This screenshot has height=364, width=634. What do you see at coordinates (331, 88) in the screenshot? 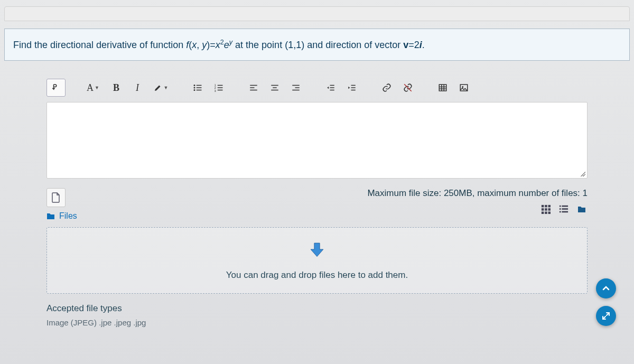
I see `outdent-button` at bounding box center [331, 88].